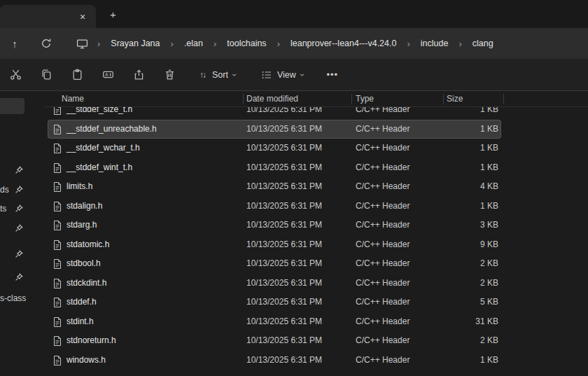 The width and height of the screenshot is (588, 376). Describe the element at coordinates (77, 75) in the screenshot. I see `paste-button` at that location.